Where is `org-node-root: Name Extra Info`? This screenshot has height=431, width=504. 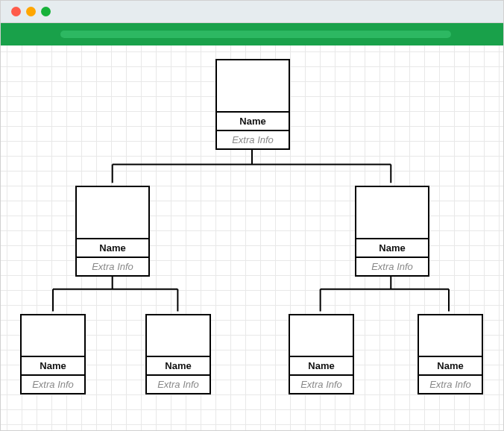
org-node-root: Name Extra Info is located at coordinates (253, 104).